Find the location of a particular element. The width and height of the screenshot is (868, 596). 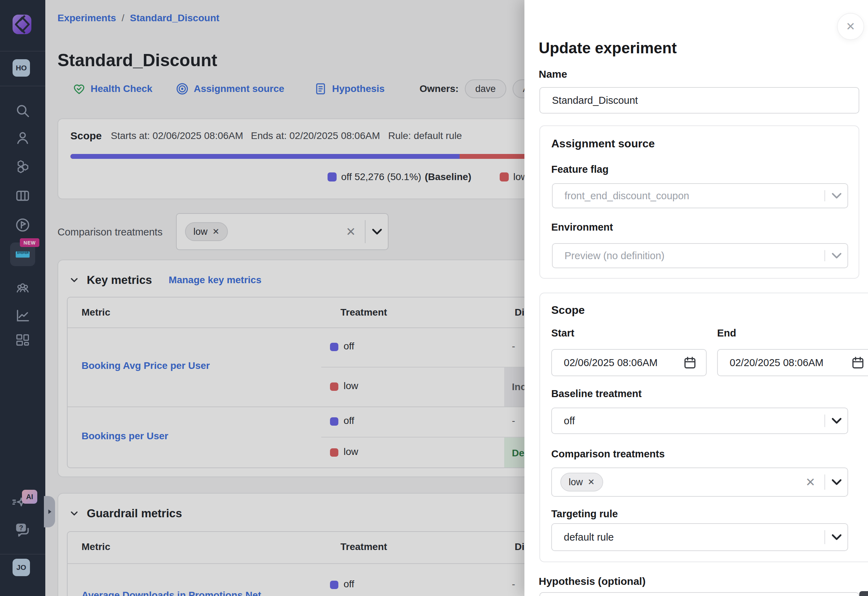

targeting-rule-select: default rule is located at coordinates (700, 537).